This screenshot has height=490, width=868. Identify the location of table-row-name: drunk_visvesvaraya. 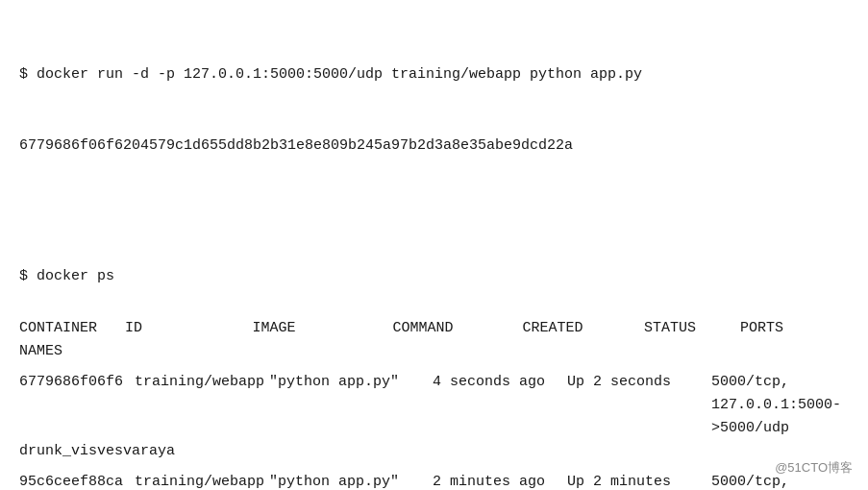
(434, 452).